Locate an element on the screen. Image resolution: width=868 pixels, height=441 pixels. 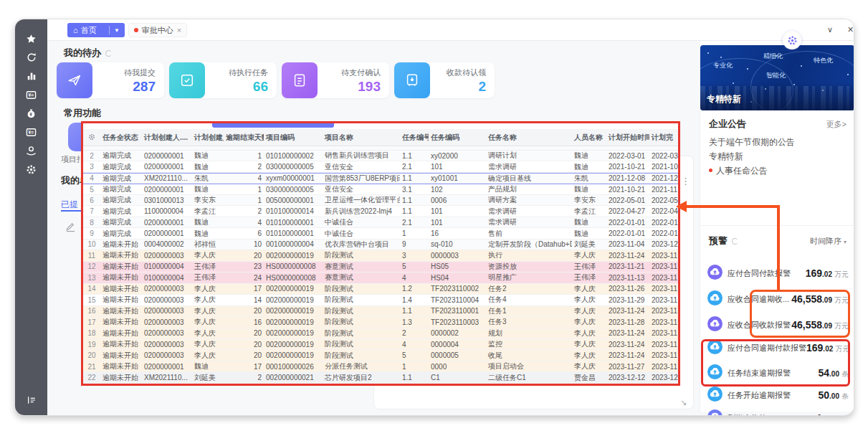
table-row: 3逾期完成0200000001魏迪2030000000005亚信安全2.1101… is located at coordinates (381, 166).